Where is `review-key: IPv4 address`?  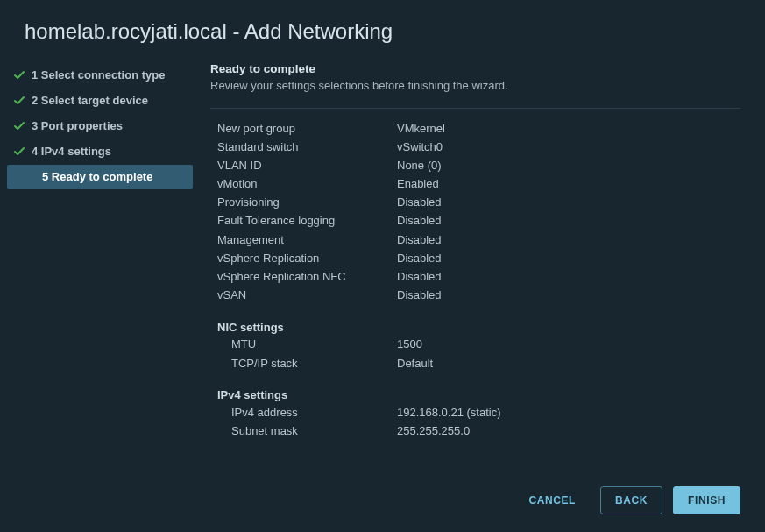 review-key: IPv4 address is located at coordinates (307, 413).